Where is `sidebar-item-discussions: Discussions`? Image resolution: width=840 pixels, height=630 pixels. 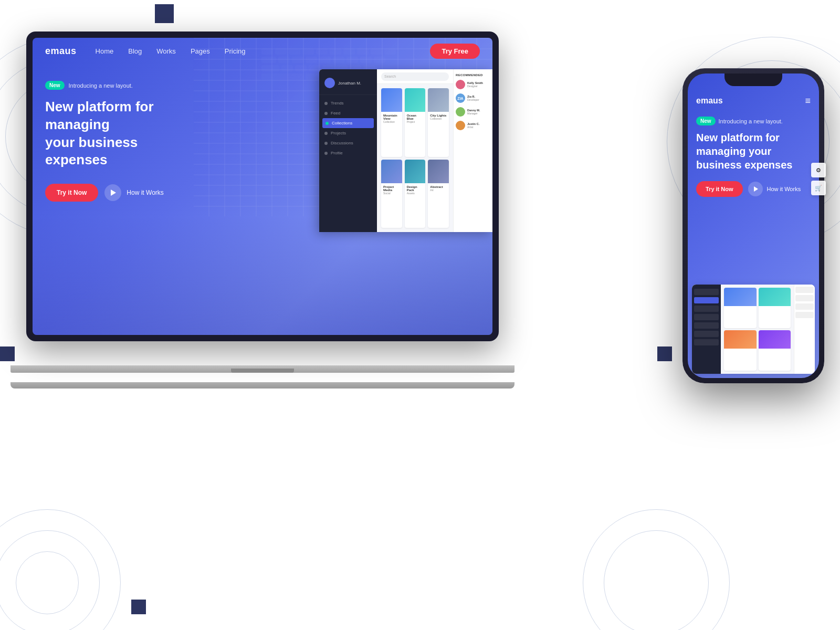 sidebar-item-discussions: Discussions is located at coordinates (348, 143).